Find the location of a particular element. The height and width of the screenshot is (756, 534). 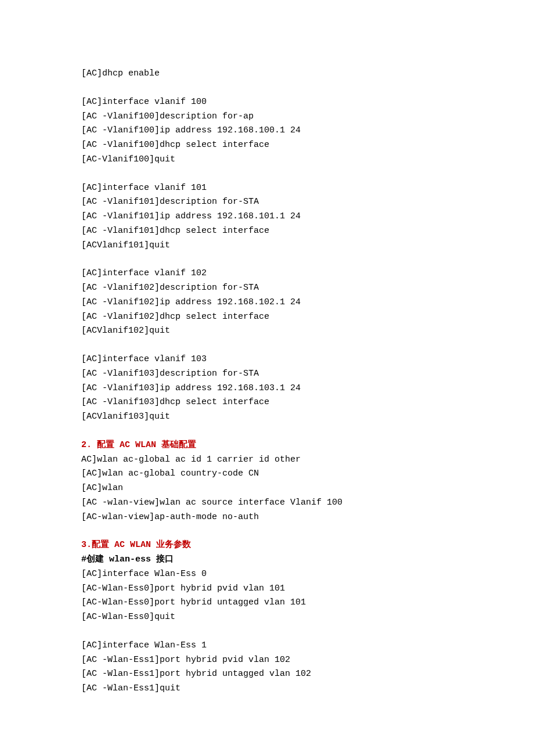

config-line: [ACVlanif101]quit is located at coordinates (267, 246).